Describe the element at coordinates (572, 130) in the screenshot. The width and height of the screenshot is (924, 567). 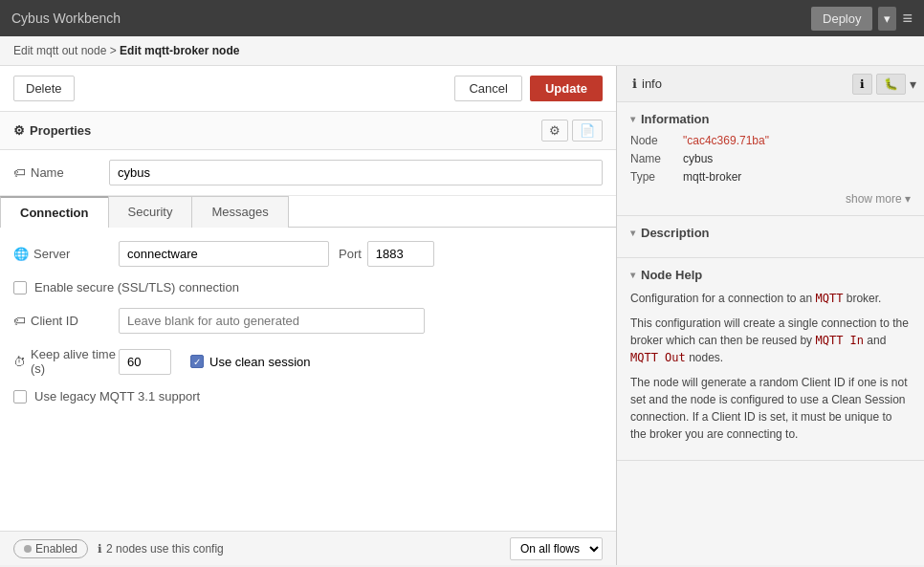
I see `properties-icons: ⚙ 📄` at that location.